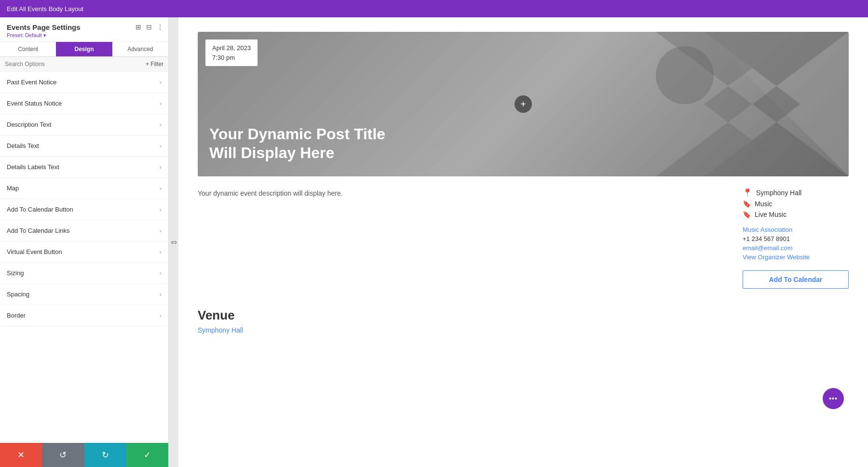  I want to click on event-description: Your dynamic event description will disp…, so click(461, 238).